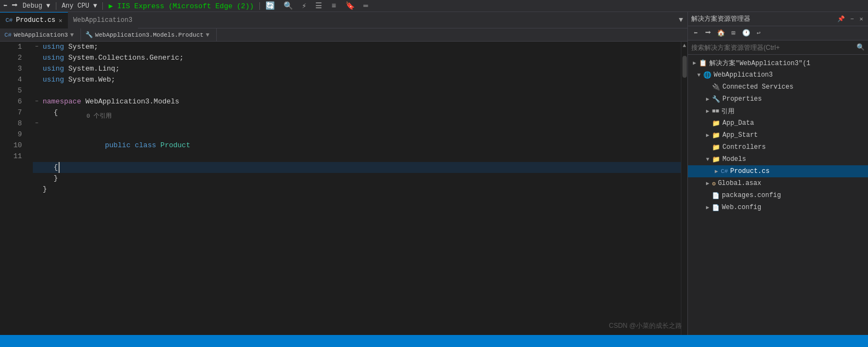  Describe the element at coordinates (759, 33) in the screenshot. I see `se-sync-btn: ↩` at that location.